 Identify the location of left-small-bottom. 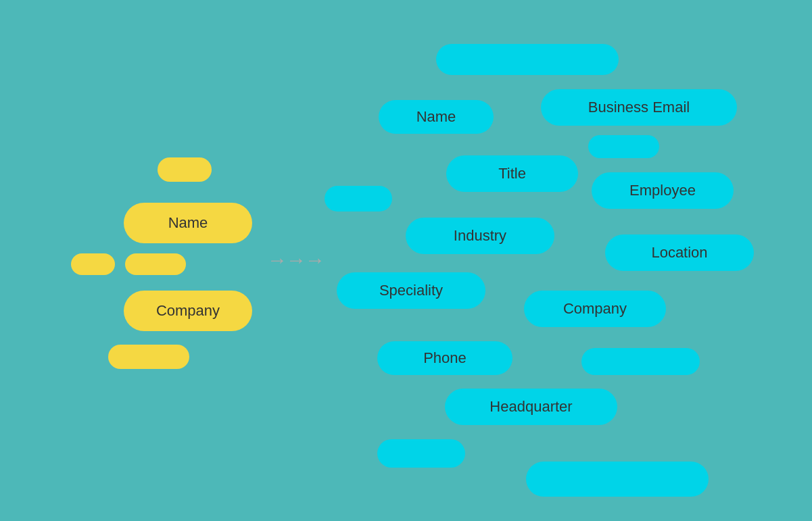
(149, 357).